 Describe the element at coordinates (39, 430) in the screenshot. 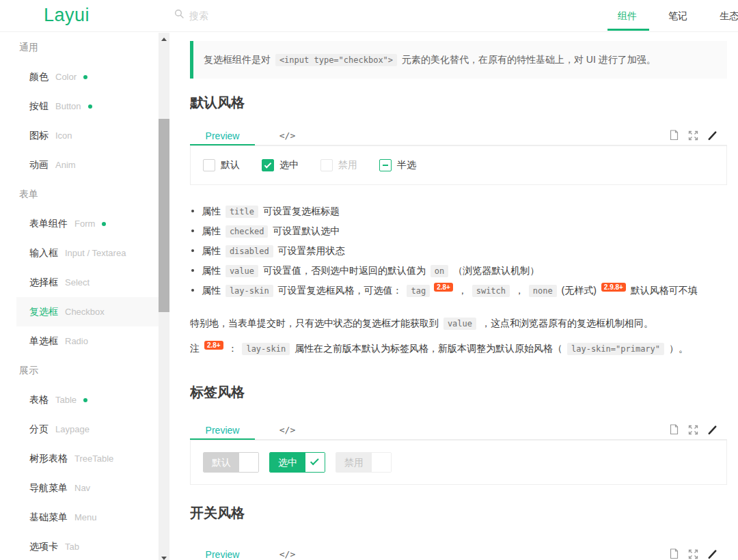

I see `item-label-zh: 分页` at that location.